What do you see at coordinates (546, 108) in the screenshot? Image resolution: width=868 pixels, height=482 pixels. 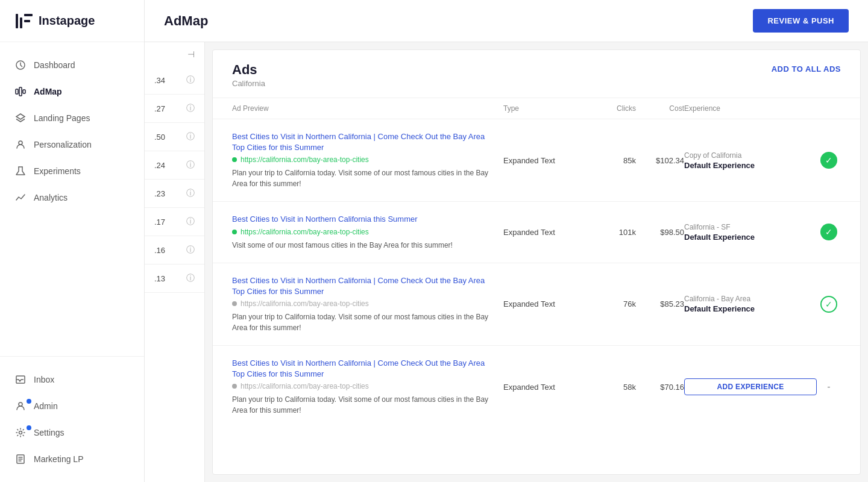 I see `col-type: Type` at bounding box center [546, 108].